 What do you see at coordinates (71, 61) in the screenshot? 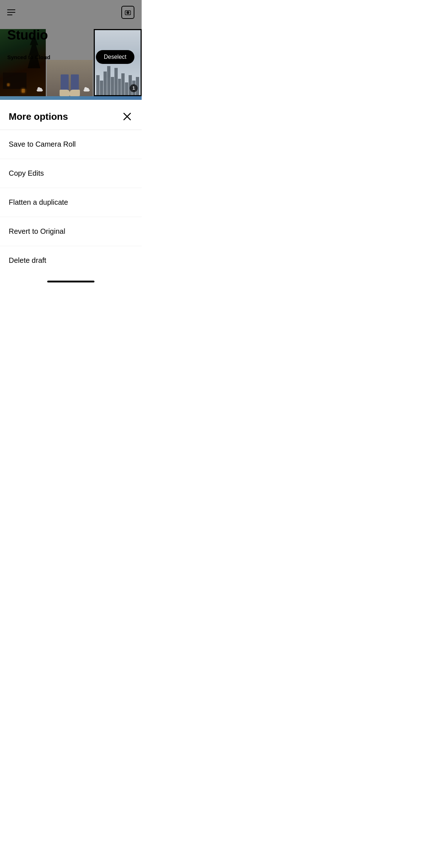
I see `sync-row: Synced to Cloud Deselect` at bounding box center [71, 61].